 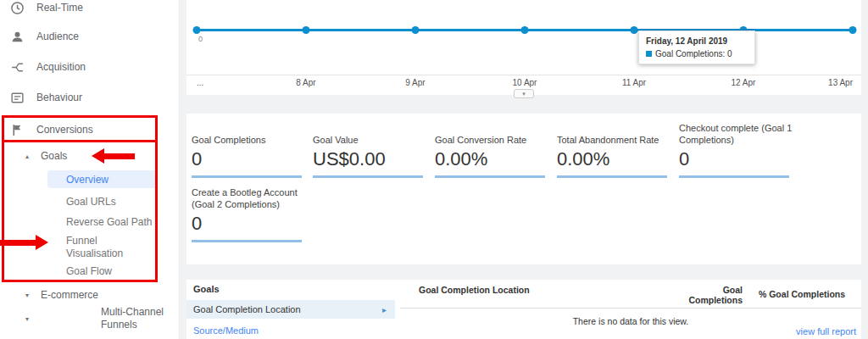 What do you see at coordinates (85, 97) in the screenshot?
I see `sidebar-item-behaviour: Behaviour` at bounding box center [85, 97].